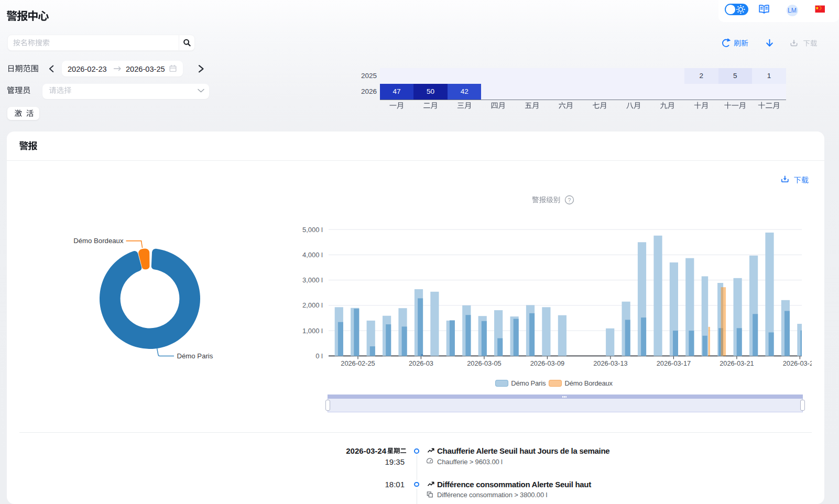 Image resolution: width=839 pixels, height=504 pixels. What do you see at coordinates (674, 364) in the screenshot?
I see `svg-text: 2026-03-17` at bounding box center [674, 364].